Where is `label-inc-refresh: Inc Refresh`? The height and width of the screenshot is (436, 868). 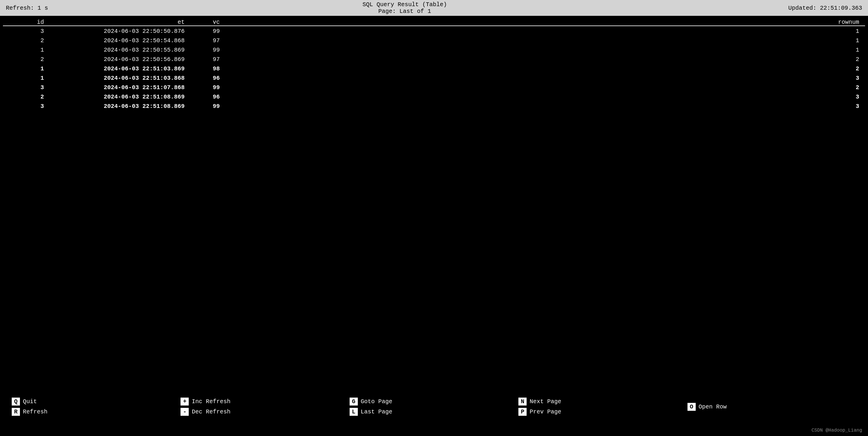
label-inc-refresh: Inc Refresh is located at coordinates (211, 402).